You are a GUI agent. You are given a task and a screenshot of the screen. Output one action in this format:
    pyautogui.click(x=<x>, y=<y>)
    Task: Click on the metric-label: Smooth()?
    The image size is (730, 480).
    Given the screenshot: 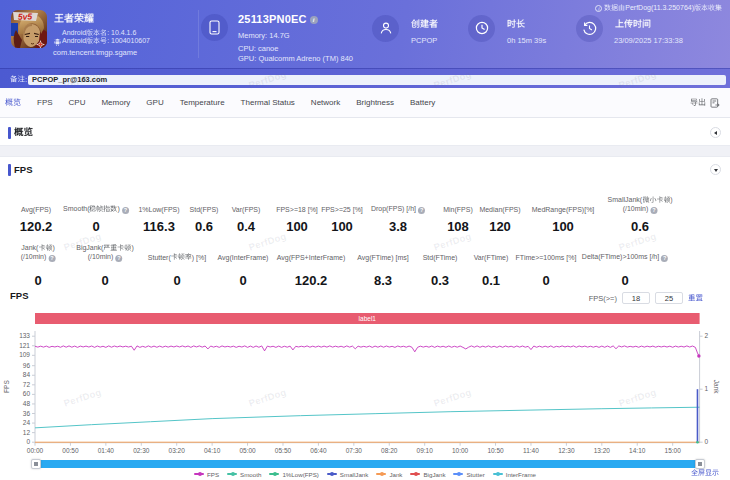 What is the action you would take?
    pyautogui.click(x=96, y=205)
    